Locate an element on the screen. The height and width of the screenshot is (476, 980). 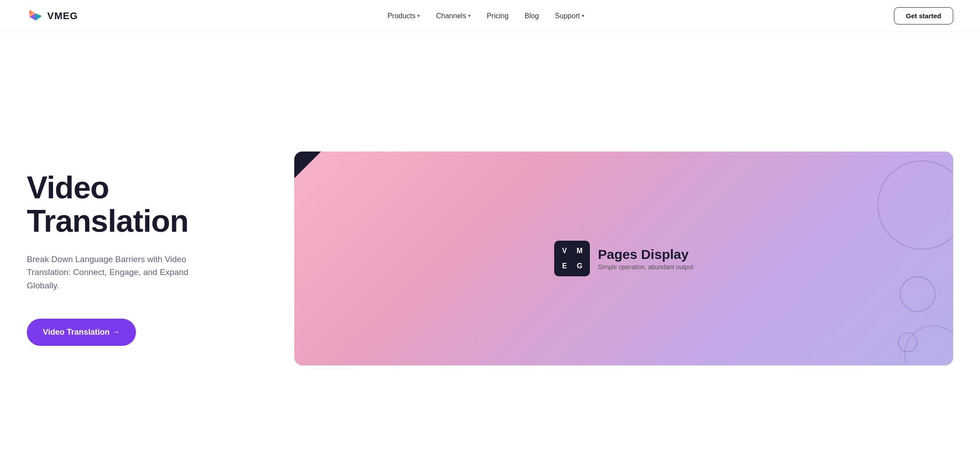
nav-channels: Channels ▾ is located at coordinates (453, 16).